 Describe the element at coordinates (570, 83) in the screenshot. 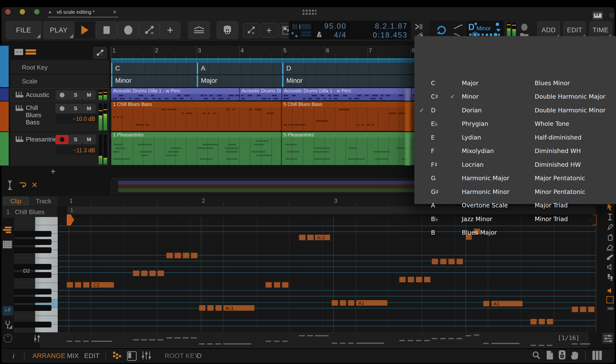

I see `scale-menu-scale-item: Blues Minor` at that location.